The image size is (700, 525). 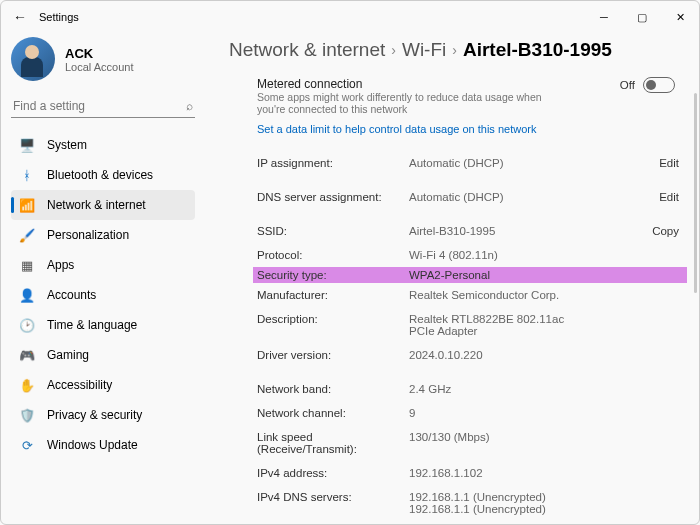 I want to click on toggle-state: Off, so click(x=628, y=85).